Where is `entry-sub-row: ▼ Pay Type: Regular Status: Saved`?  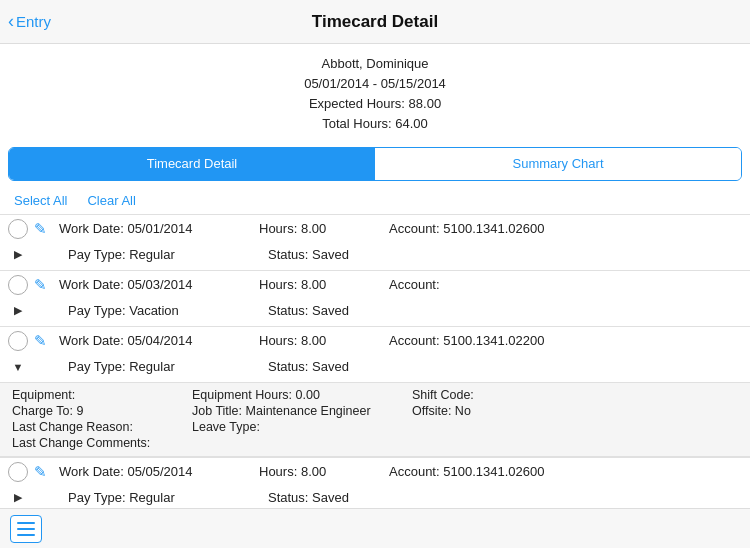
entry-sub-row: ▼ Pay Type: Regular Status: Saved is located at coordinates (375, 368).